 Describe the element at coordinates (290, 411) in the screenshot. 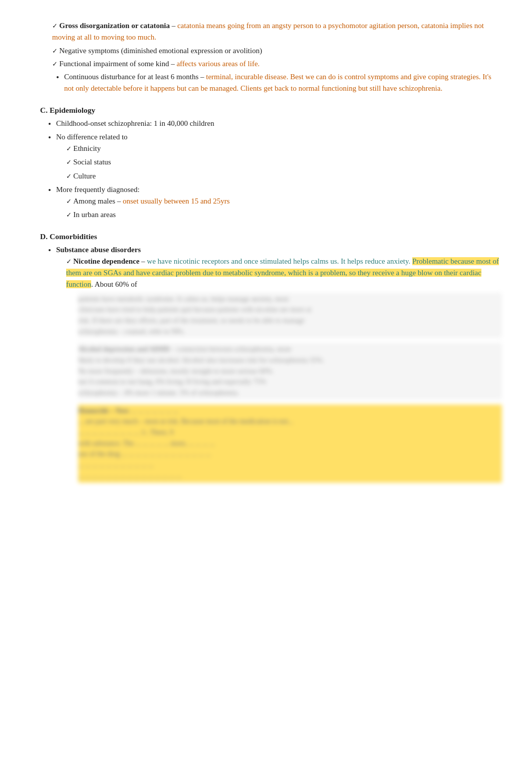

I see `blurred-line-3-1: Homocide – Now ... ... ... ... ... ... .…` at that location.